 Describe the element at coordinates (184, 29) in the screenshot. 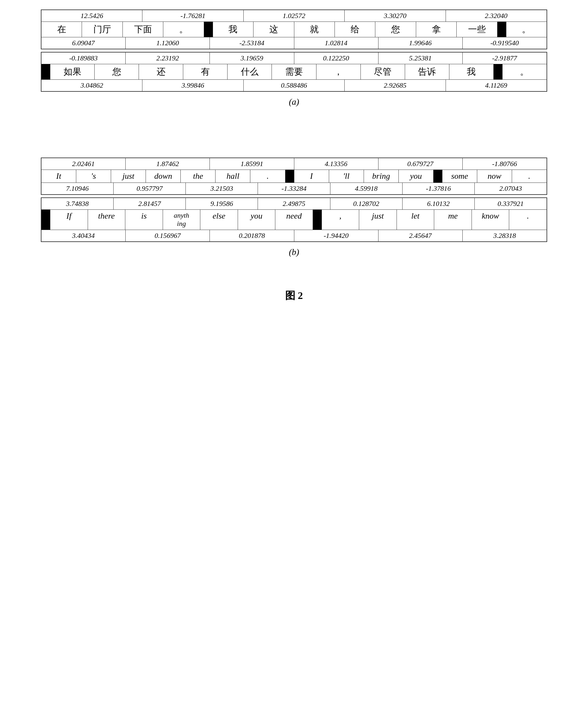

I see `word-cell: 。` at that location.